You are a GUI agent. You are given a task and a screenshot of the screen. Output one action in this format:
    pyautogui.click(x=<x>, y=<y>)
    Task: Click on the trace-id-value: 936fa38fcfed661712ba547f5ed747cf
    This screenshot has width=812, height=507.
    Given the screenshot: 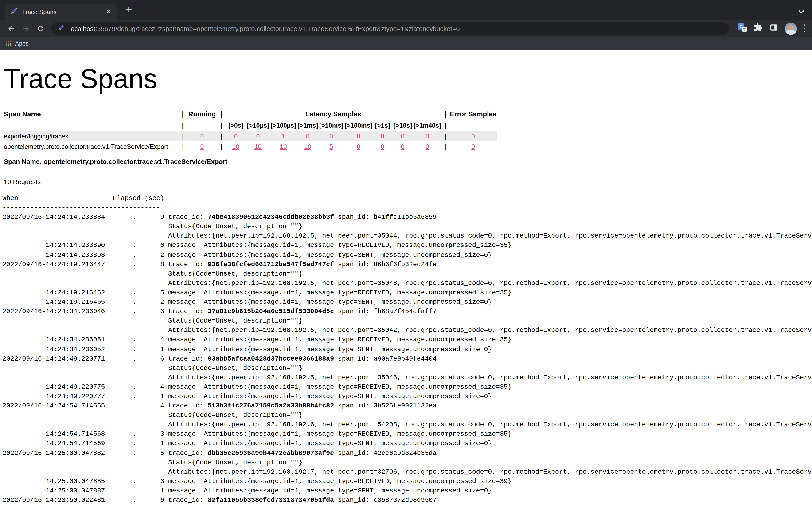 What is the action you would take?
    pyautogui.click(x=271, y=264)
    